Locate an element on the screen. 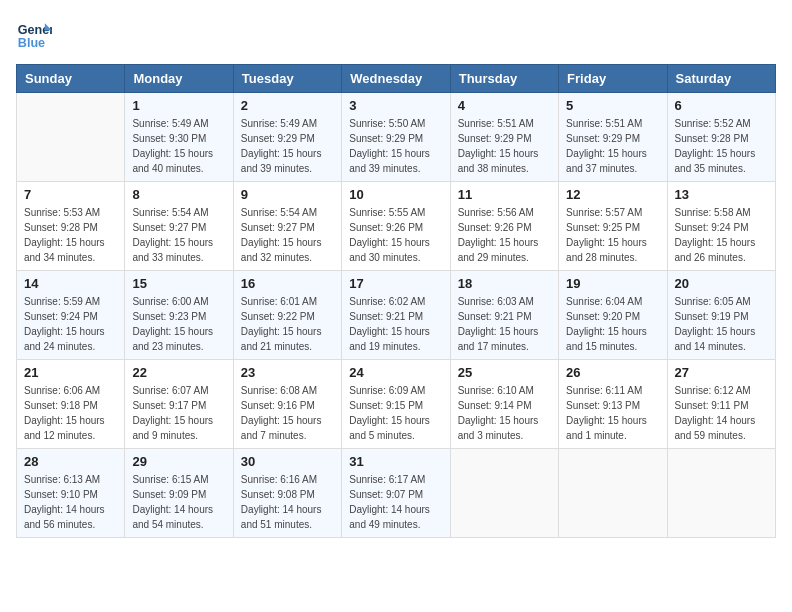 This screenshot has height=612, width=792. day-number: 21 is located at coordinates (70, 372).